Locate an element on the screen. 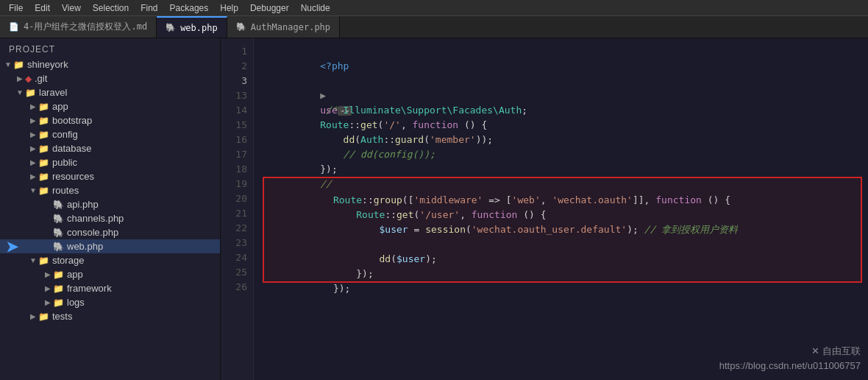 Image resolution: width=868 pixels, height=380 pixels. code-line-21: $user = session('wechat.oauth_user.defau… is located at coordinates (562, 215).